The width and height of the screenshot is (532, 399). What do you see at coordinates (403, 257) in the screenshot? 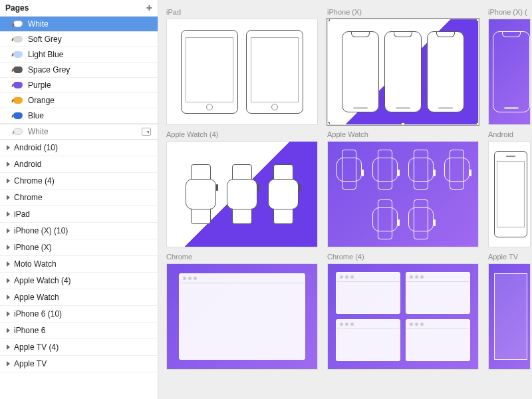
I see `artboard-label: Chrome (4)` at bounding box center [403, 257].